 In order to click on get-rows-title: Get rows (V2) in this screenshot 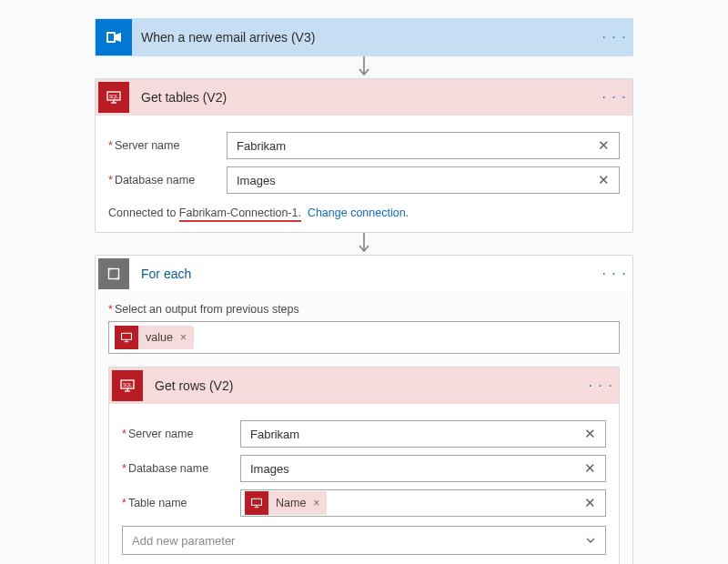, I will do `click(364, 386)`.